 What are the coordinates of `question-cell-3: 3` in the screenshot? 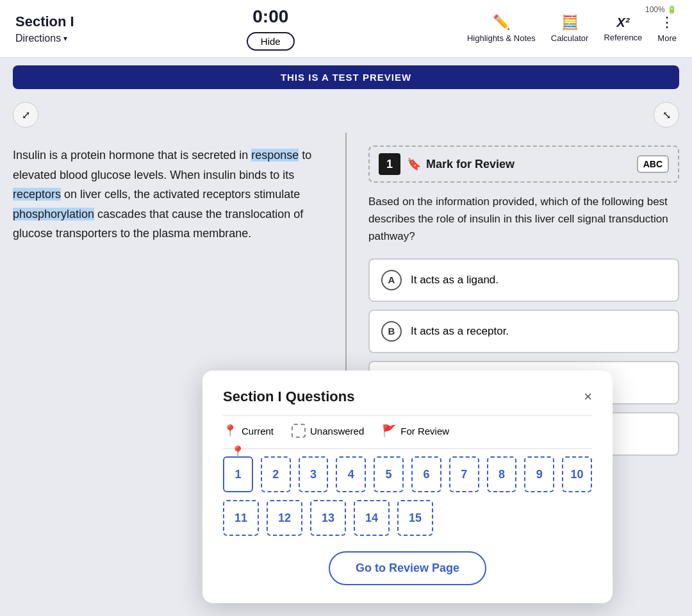 It's located at (314, 474).